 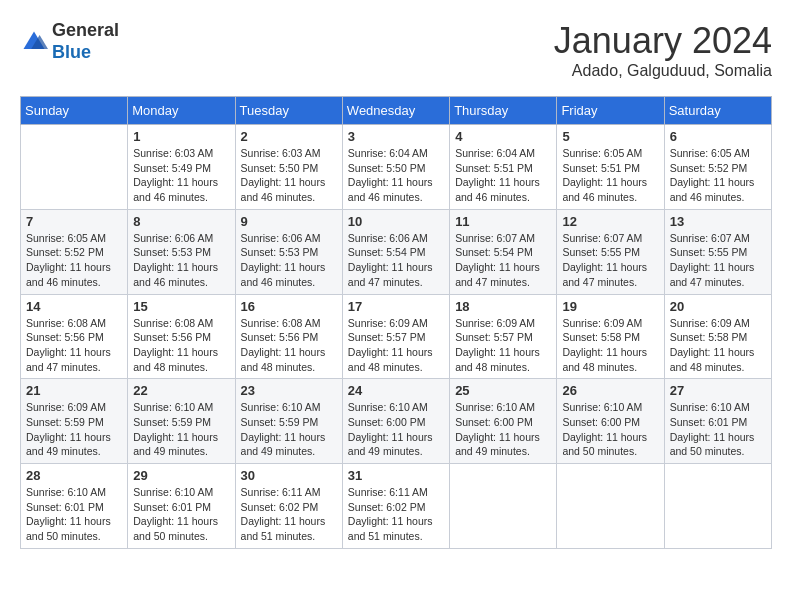 What do you see at coordinates (181, 476) in the screenshot?
I see `day-number: 29` at bounding box center [181, 476].